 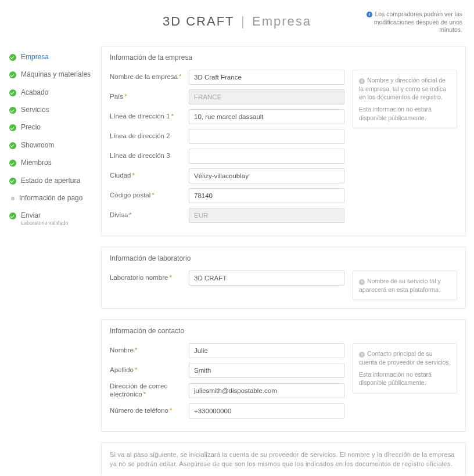 What do you see at coordinates (149, 215) in the screenshot?
I see `currency-label: Divisa*` at bounding box center [149, 215].